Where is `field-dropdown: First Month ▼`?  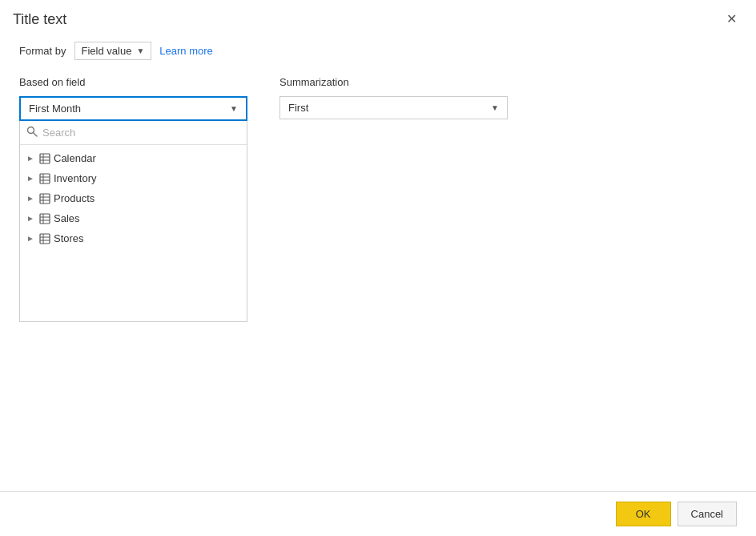
field-dropdown: First Month ▼ is located at coordinates (133, 209).